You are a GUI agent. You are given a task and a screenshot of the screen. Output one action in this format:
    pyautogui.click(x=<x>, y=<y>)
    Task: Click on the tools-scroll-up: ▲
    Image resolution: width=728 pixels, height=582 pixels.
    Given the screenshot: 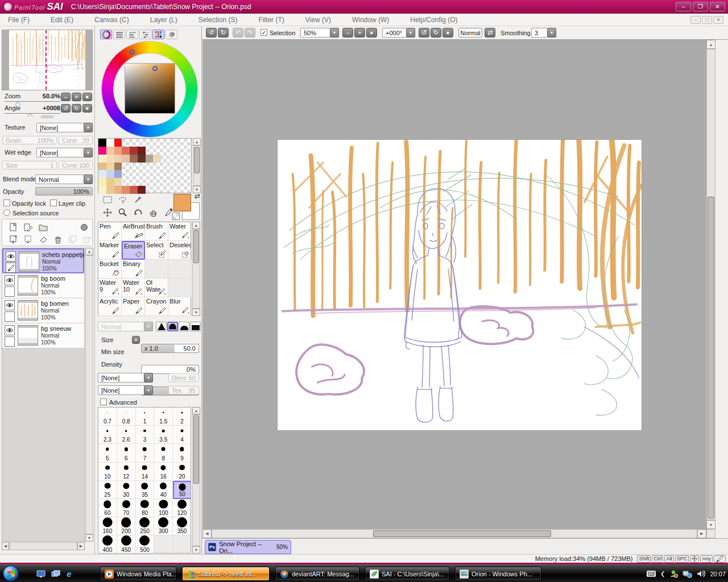 What is the action you would take?
    pyautogui.click(x=196, y=225)
    